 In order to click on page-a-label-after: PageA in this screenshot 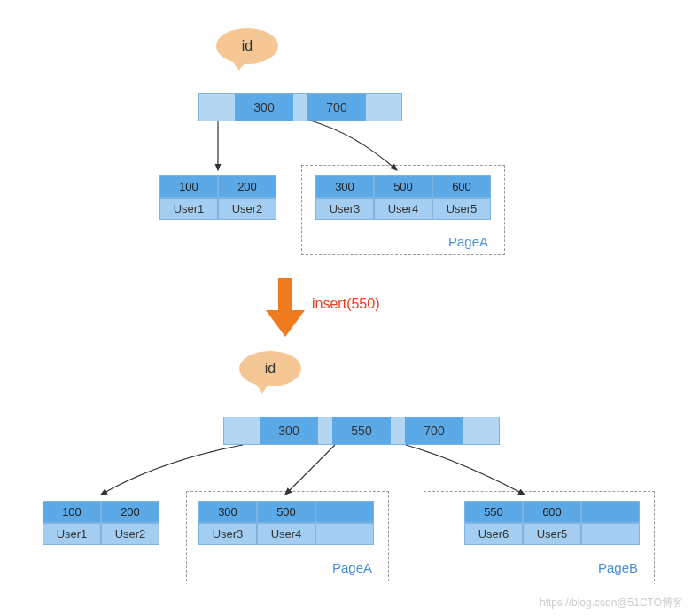, I will do `click(353, 567)`.